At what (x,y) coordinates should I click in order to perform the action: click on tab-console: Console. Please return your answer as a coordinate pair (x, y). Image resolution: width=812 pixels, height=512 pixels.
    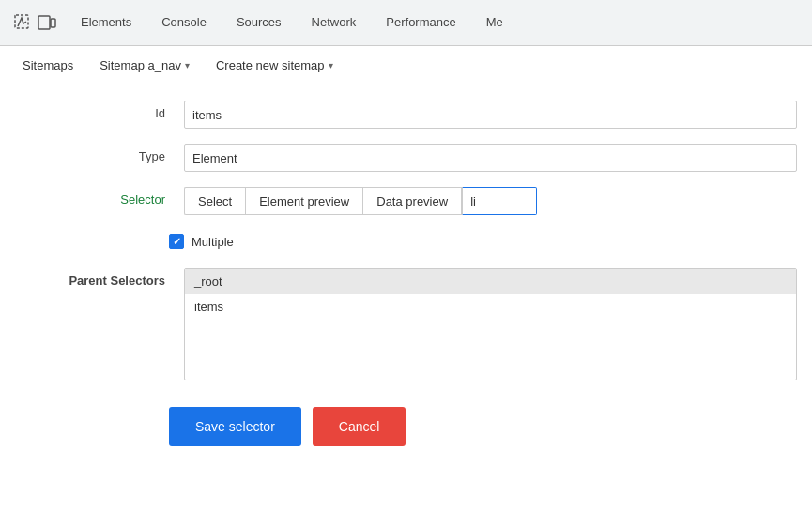
    Looking at the image, I should click on (184, 23).